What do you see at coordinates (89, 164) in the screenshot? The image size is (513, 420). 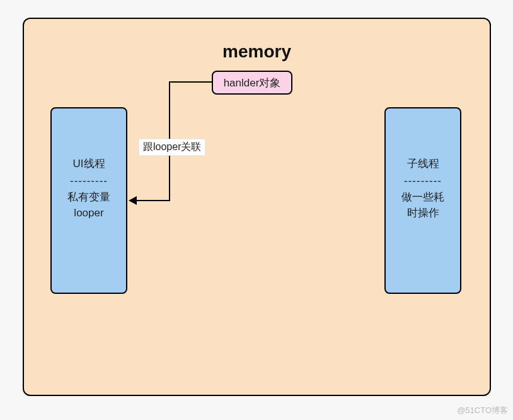 I see `ui-thread-title: UI线程` at bounding box center [89, 164].